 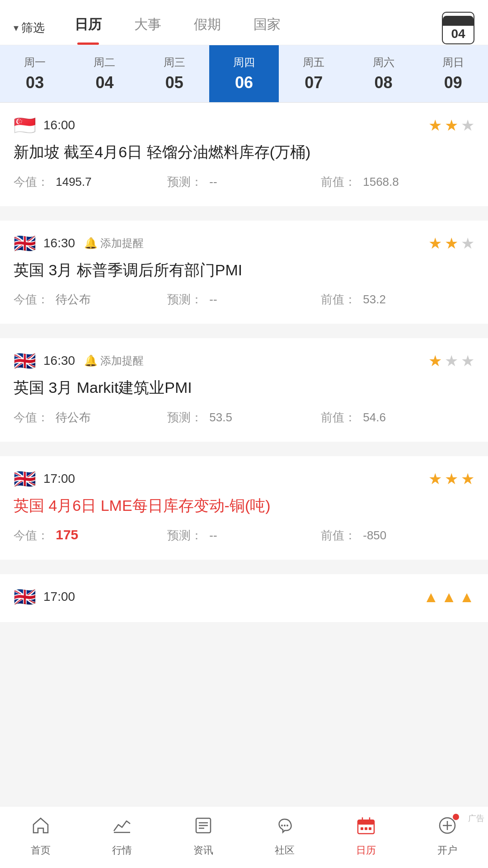 I want to click on calendar-nav-icon, so click(x=366, y=828).